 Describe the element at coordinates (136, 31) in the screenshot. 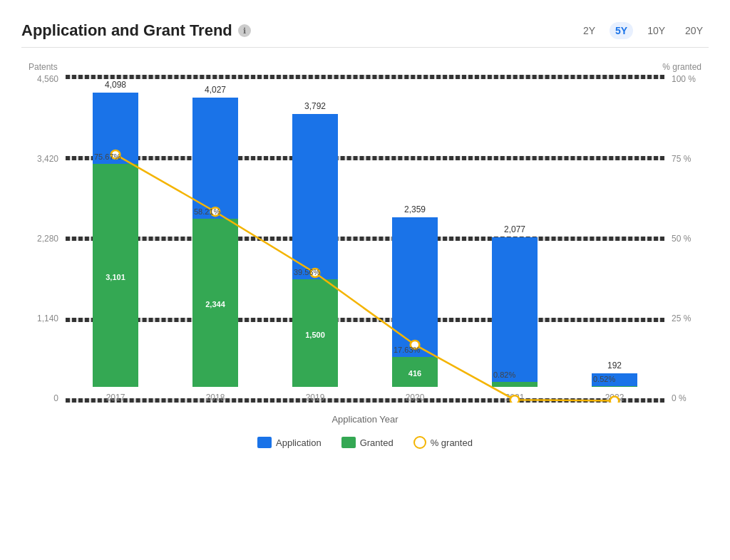

I see `title-area: Application and Grant Trend ℹ` at that location.